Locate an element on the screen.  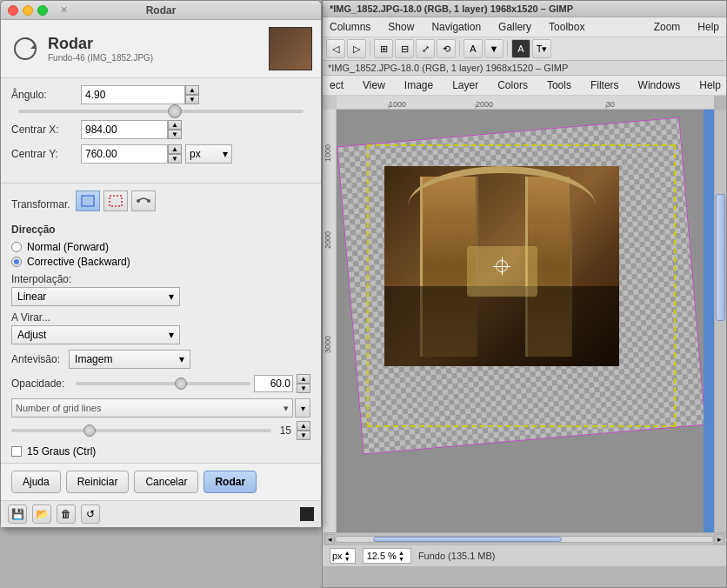
delete-icon: 🗑 is located at coordinates (66, 514).